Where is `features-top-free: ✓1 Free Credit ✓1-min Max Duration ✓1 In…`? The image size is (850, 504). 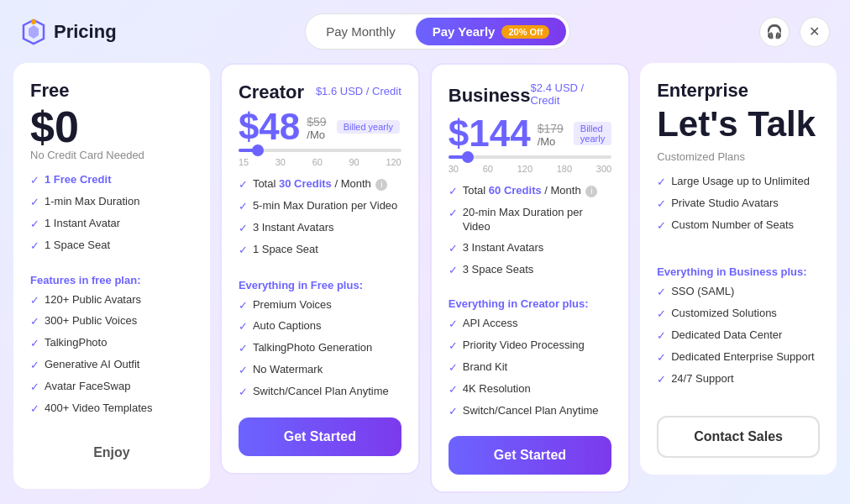 features-top-free: ✓1 Free Credit ✓1-min Max Duration ✓1 In… is located at coordinates (112, 217).